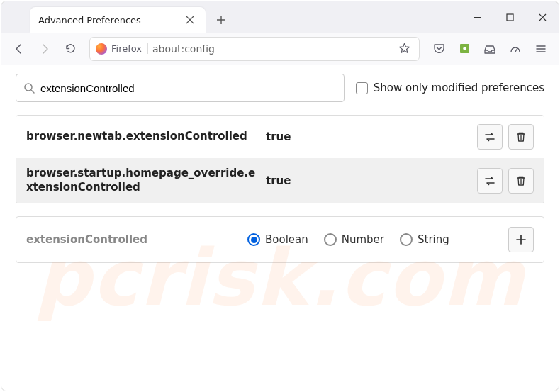  I want to click on type-radio-group: Boolean Number String, so click(374, 240).